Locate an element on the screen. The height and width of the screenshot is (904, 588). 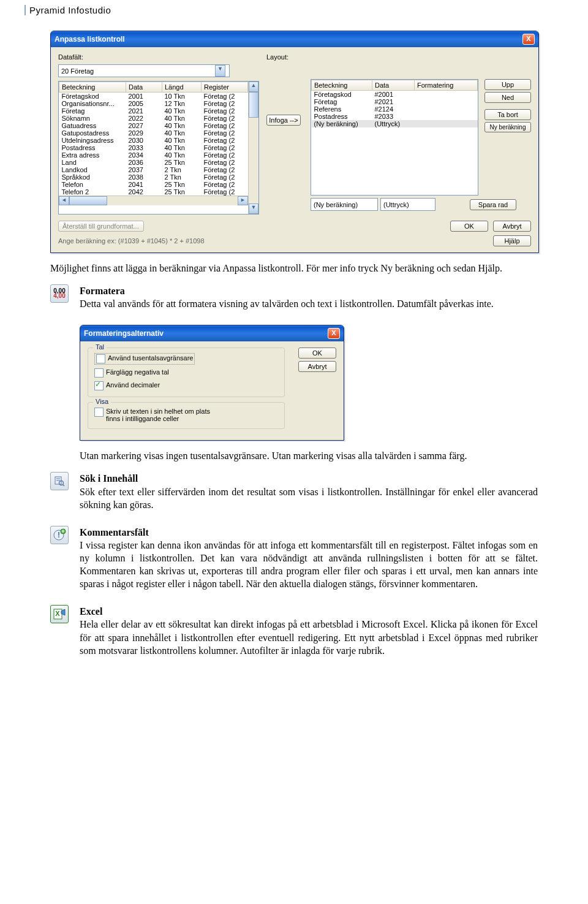
table-row: Telefon 2204225 TknFöretag (2 is located at coordinates (154, 192).